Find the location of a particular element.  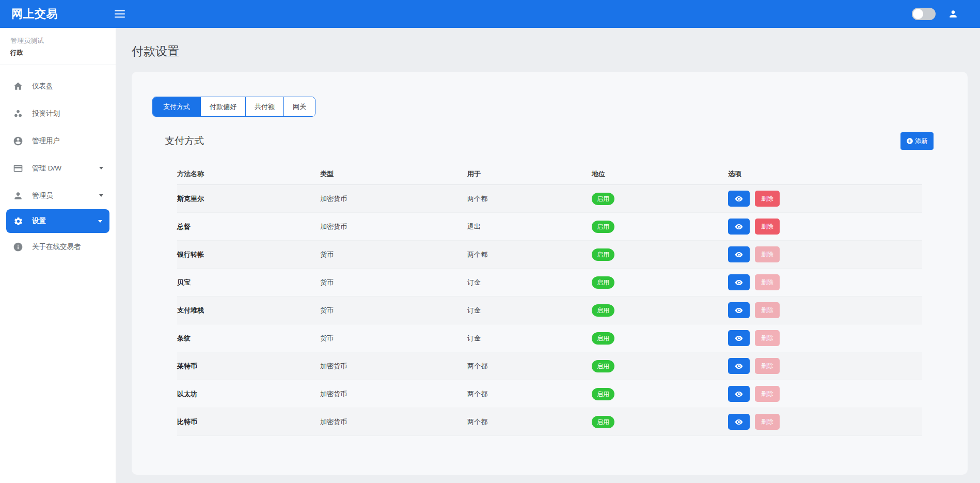

method-used-for: 退出 is located at coordinates (530, 227).